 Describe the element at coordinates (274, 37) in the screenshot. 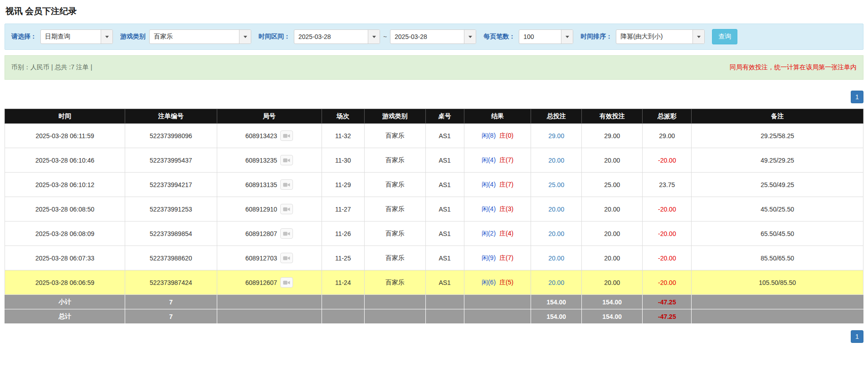

I see `time-range-label: 时间区间：` at that location.